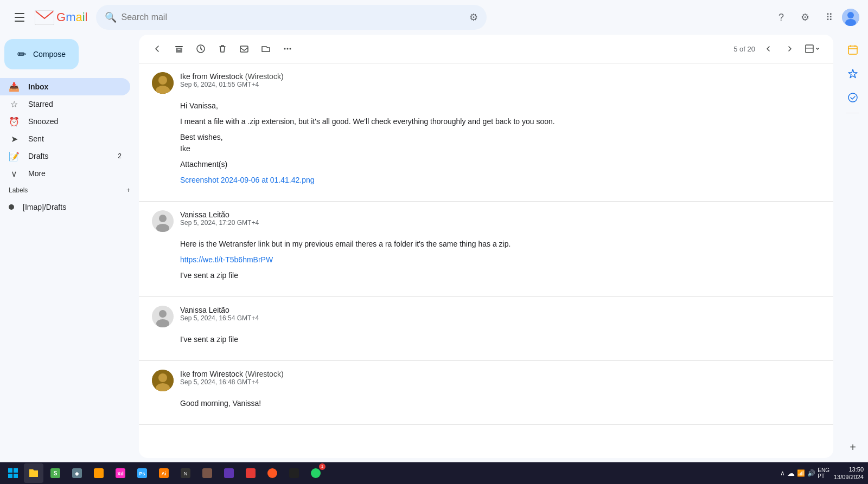 Image resolution: width=868 pixels, height=484 pixels. What do you see at coordinates (486, 380) in the screenshot?
I see `email-header: Ike from Wirestock (Wirestock) Sep 5, 20…` at bounding box center [486, 380].